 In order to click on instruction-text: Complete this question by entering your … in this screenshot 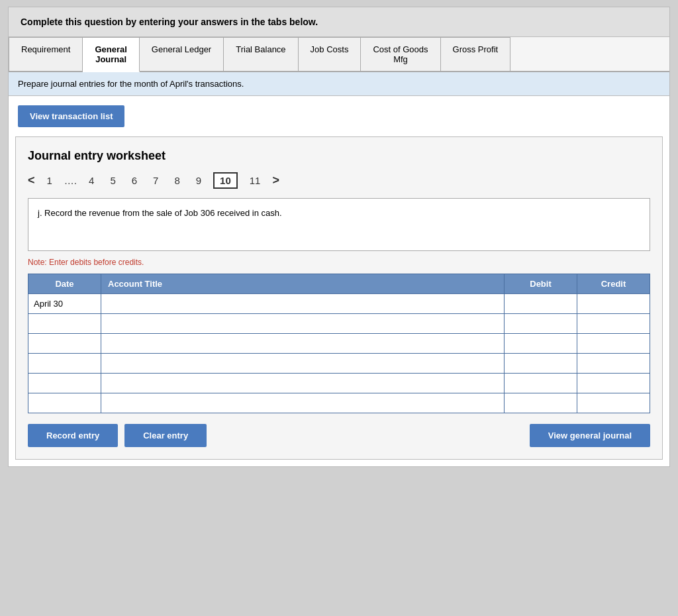, I will do `click(170, 22)`.